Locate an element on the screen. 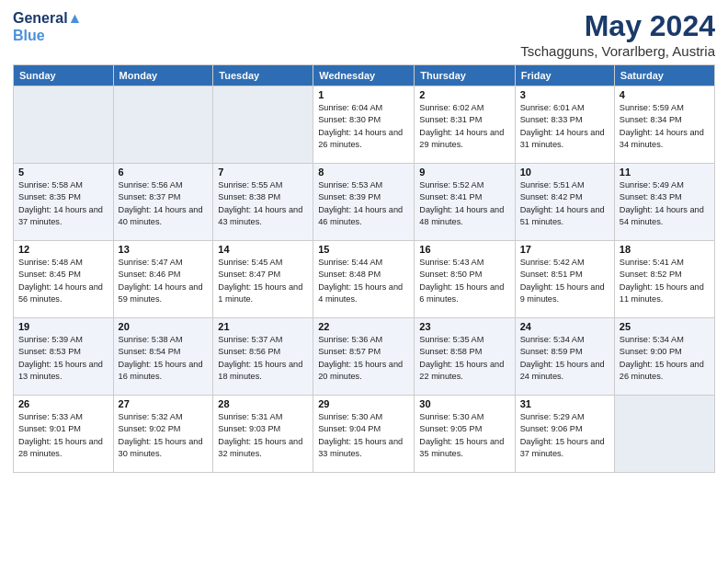 The image size is (728, 563). day-info: Sunrise: 5:31 AM Sunset: 9:03 PM Dayligh… is located at coordinates (263, 436).